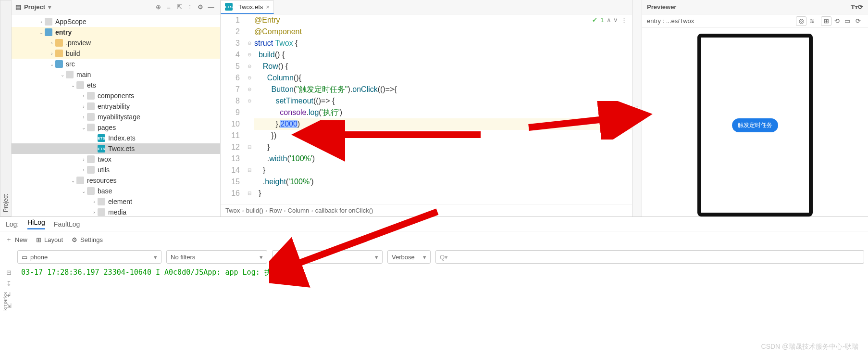 This screenshot has height=356, width=868. I want to click on tree-item: ⌄main, so click(116, 75).